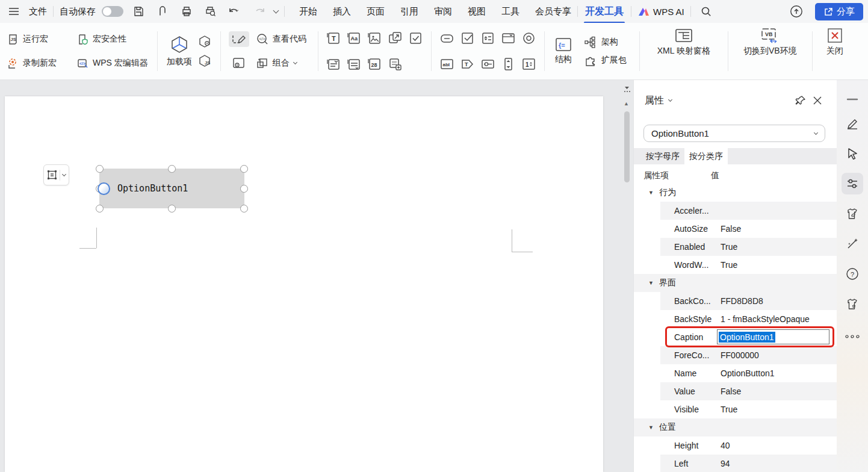 The width and height of the screenshot is (868, 472). I want to click on property-row-acceler: Acceler..., so click(736, 211).